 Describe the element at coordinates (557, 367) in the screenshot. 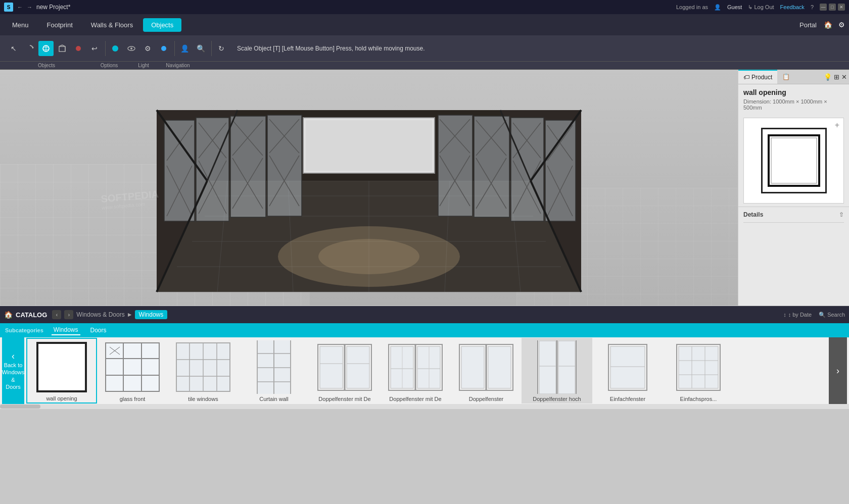

I see `item-img-doppel-high` at that location.